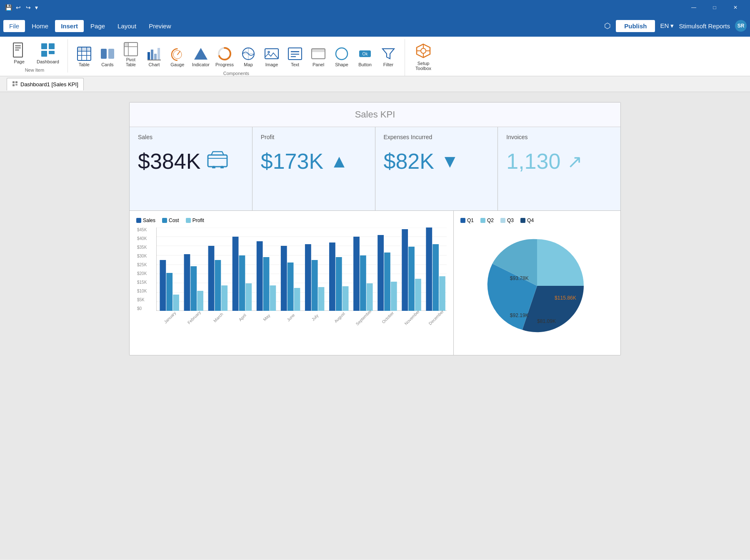 The image size is (750, 560). What do you see at coordinates (225, 65) in the screenshot?
I see `ribbon-item-progress-label: Progress` at bounding box center [225, 65].